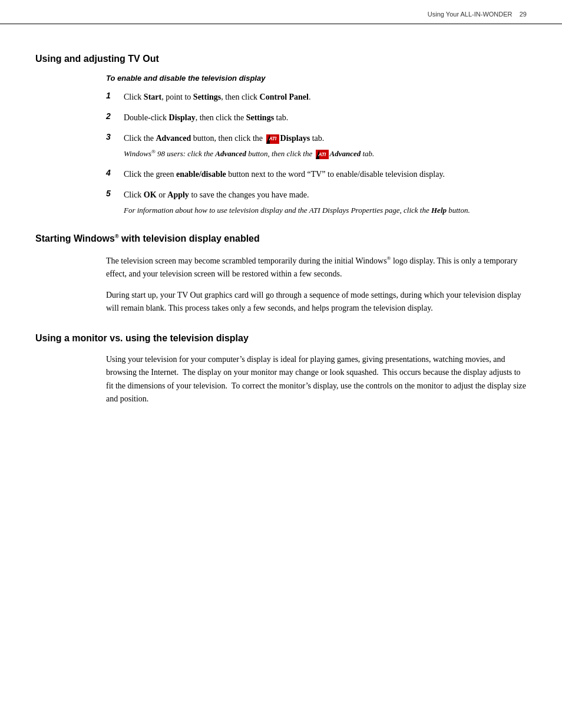  What do you see at coordinates (316, 118) in the screenshot?
I see `step-2: 2 Double-click Display, then click the S…` at bounding box center [316, 118].